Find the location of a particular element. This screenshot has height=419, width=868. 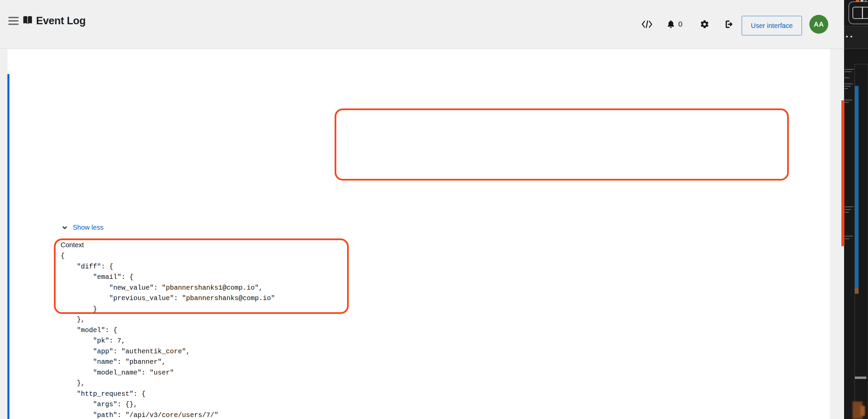

nav-toggle-hamburger-icon is located at coordinates (14, 21).